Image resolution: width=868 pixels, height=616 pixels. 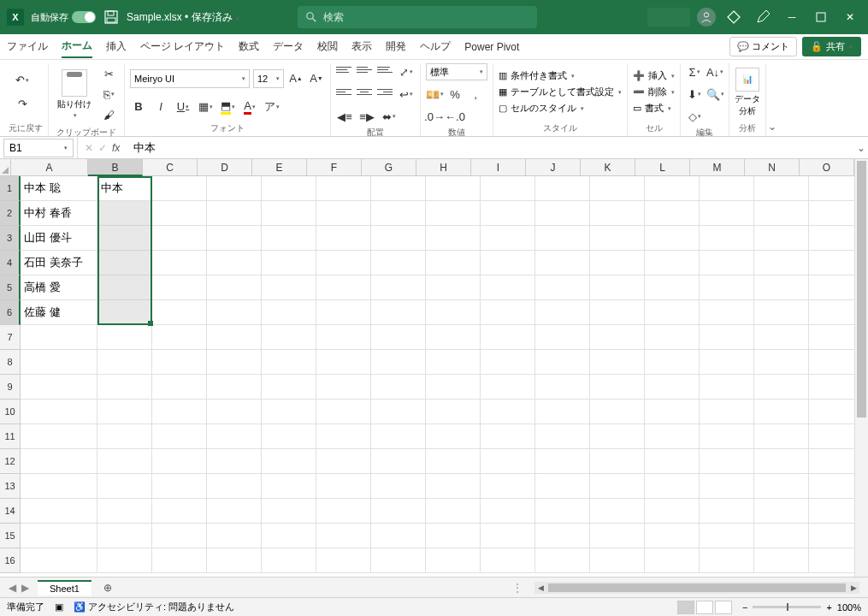 I want to click on col-header-I: I, so click(x=499, y=168).